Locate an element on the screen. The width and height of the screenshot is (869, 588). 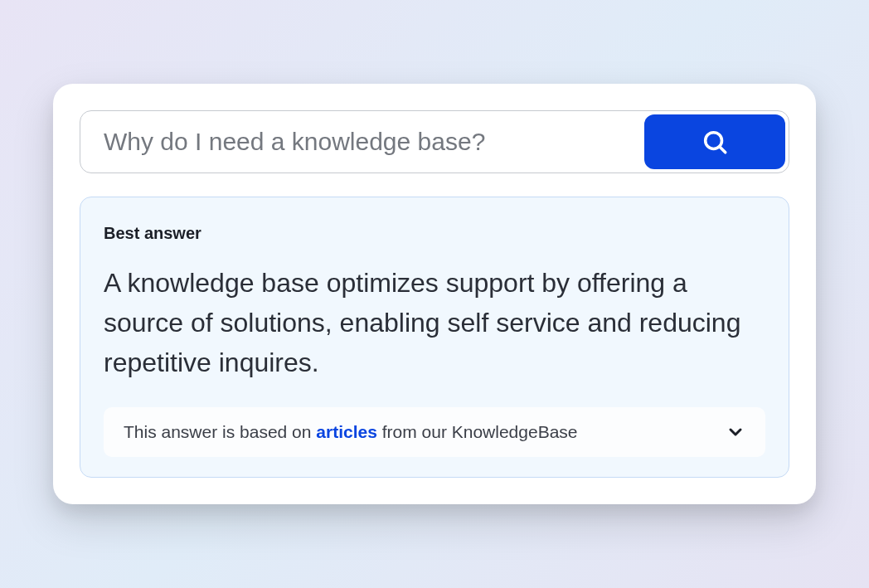
chevron-down-icon is located at coordinates (735, 432).